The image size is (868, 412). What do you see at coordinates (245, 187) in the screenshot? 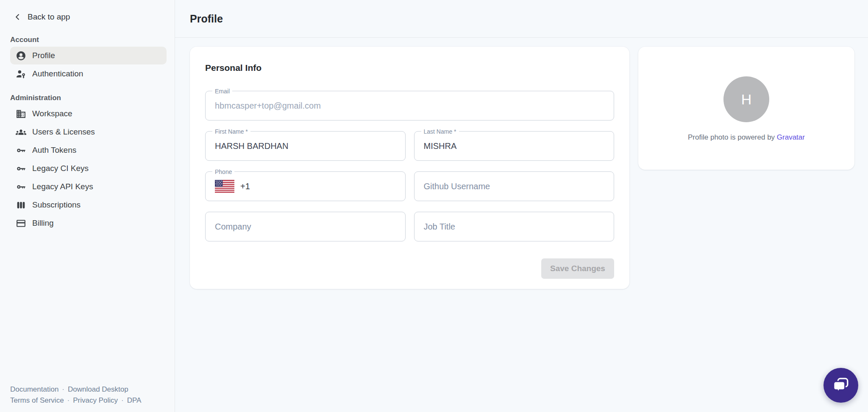
I see `phone-dial-code: +1` at bounding box center [245, 187].